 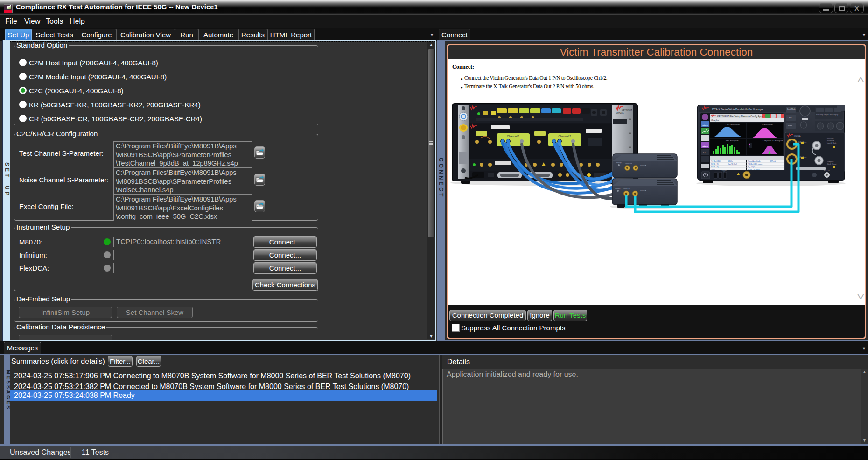 I want to click on svg-text: Graphs, so click(x=715, y=120).